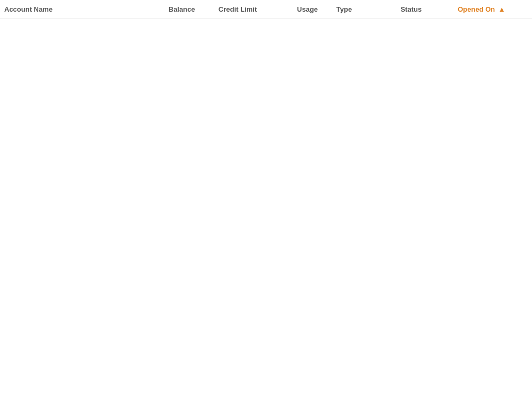  I want to click on col-header-usage: Usage, so click(313, 10).